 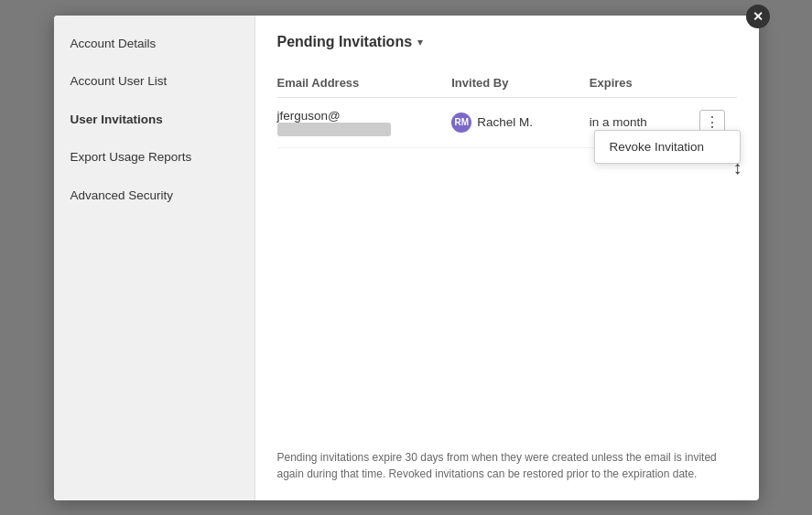 What do you see at coordinates (758, 16) in the screenshot?
I see `close-button: ✕` at bounding box center [758, 16].